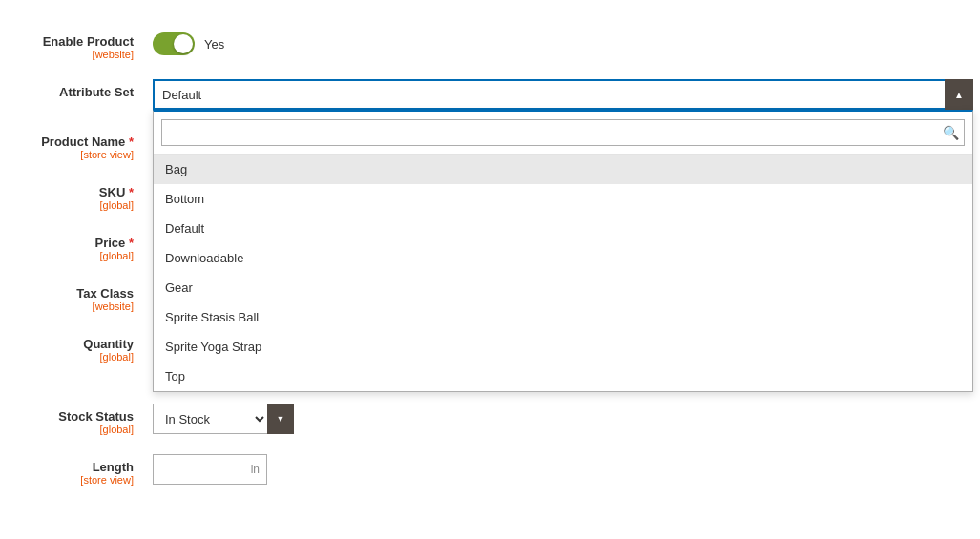 Image resolution: width=980 pixels, height=539 pixels. What do you see at coordinates (83, 141) in the screenshot?
I see `product-name-text: Product Name` at bounding box center [83, 141].